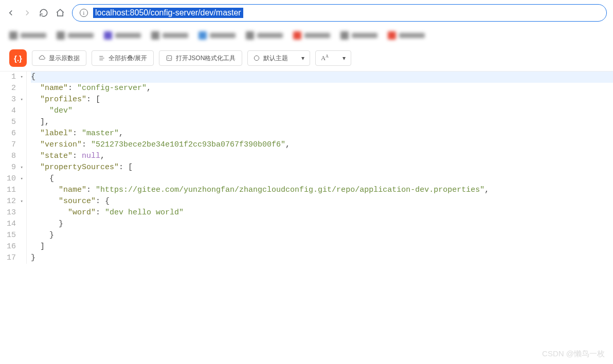  What do you see at coordinates (169, 58) in the screenshot?
I see `format-icon` at bounding box center [169, 58].